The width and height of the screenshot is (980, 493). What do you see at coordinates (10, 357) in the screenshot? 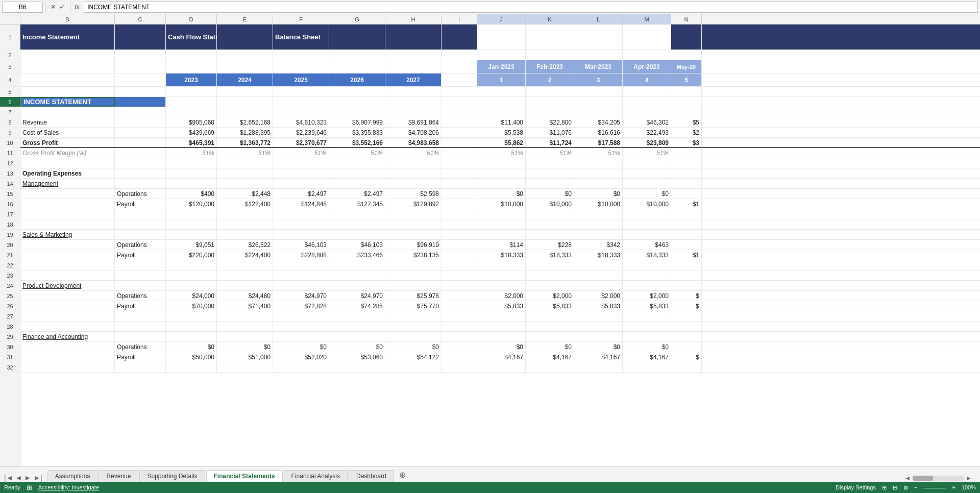
I see `row-num-31: 31` at bounding box center [10, 357].